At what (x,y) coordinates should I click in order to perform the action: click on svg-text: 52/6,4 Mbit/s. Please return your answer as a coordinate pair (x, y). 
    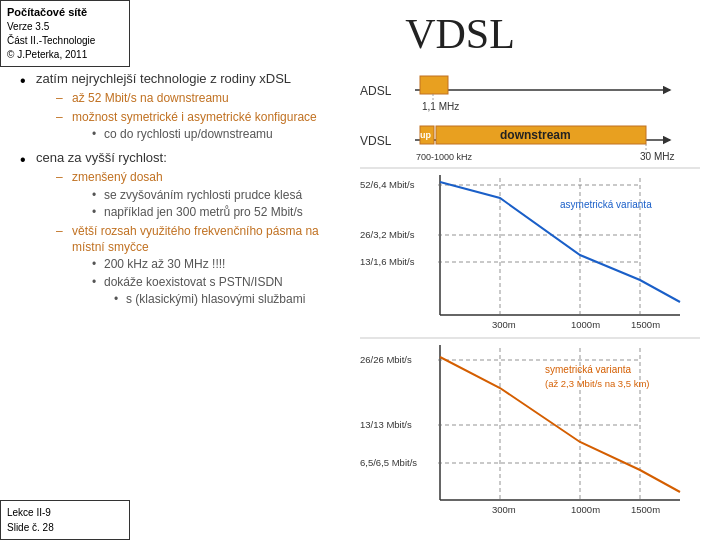
    Looking at the image, I should click on (388, 184).